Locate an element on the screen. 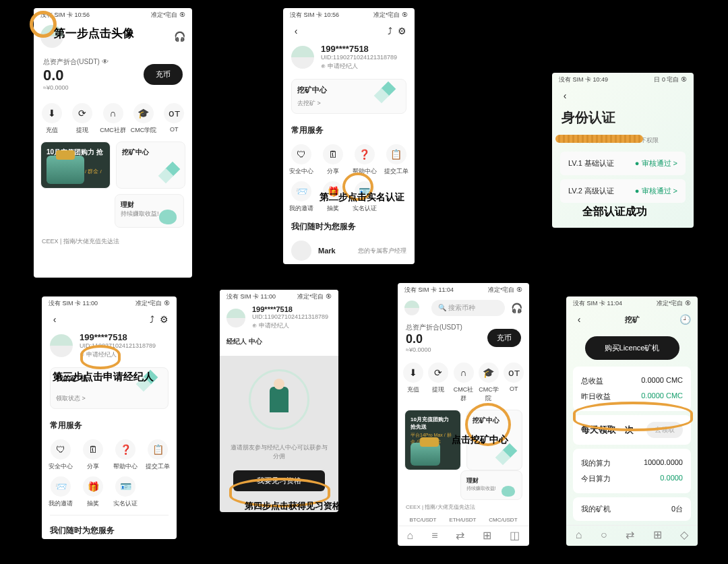 The width and height of the screenshot is (728, 564). agent-avatar is located at coordinates (301, 251).